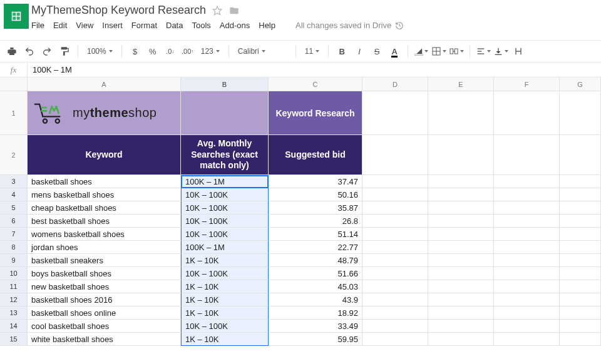 The width and height of the screenshot is (601, 364). Describe the element at coordinates (316, 248) in the screenshot. I see `cell-bid: 22.77` at that location.